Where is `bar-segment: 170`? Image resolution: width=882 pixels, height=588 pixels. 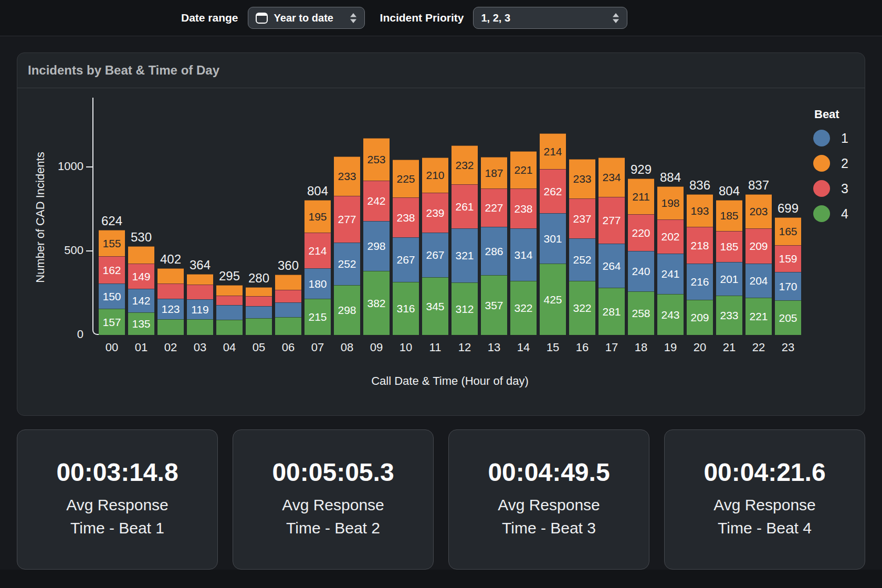 bar-segment: 170 is located at coordinates (788, 286).